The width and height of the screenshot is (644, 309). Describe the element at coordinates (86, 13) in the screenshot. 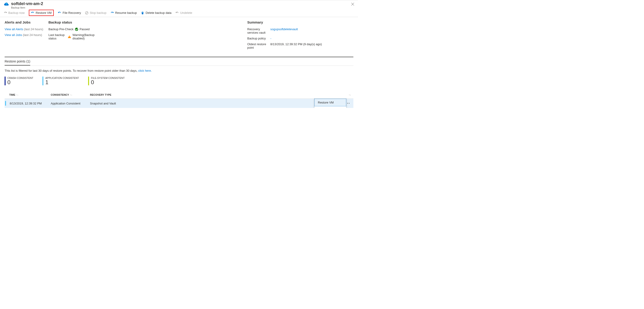

I see `stop-icon` at that location.